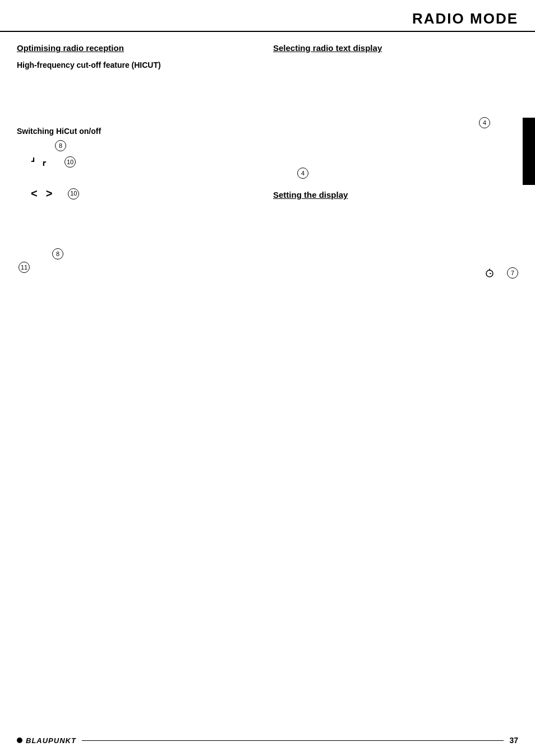 Image resolution: width=535 pixels, height=756 pixels. Describe the element at coordinates (396, 173) in the screenshot. I see `circled-4-mid-row: 4` at that location.